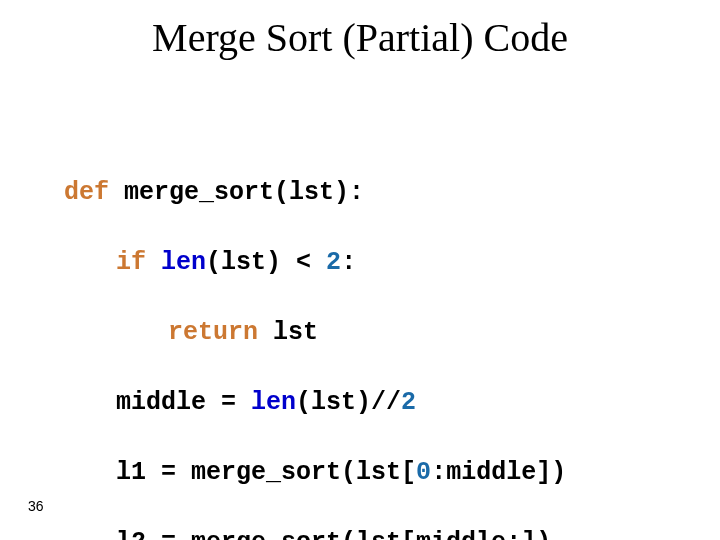 The width and height of the screenshot is (720, 540). What do you see at coordinates (367, 332) in the screenshot?
I see `code-line-3: return lst` at bounding box center [367, 332].